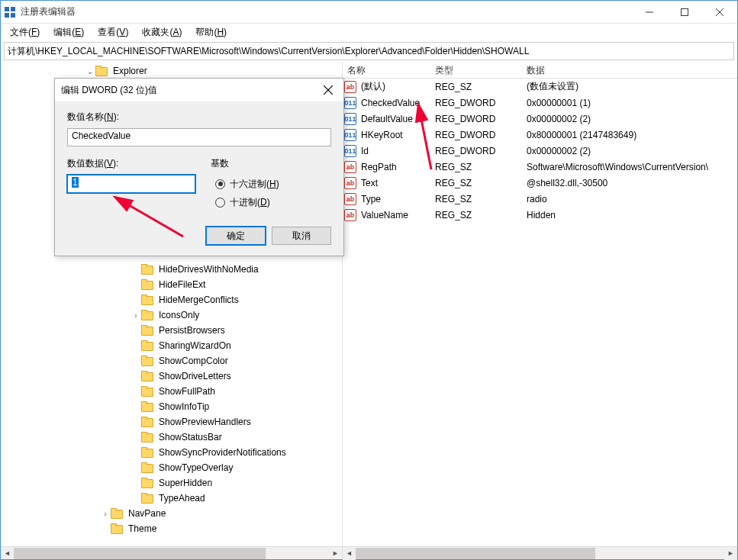 The image size is (738, 560). I want to click on list-hscrollbar: ◄ ►, so click(540, 552).